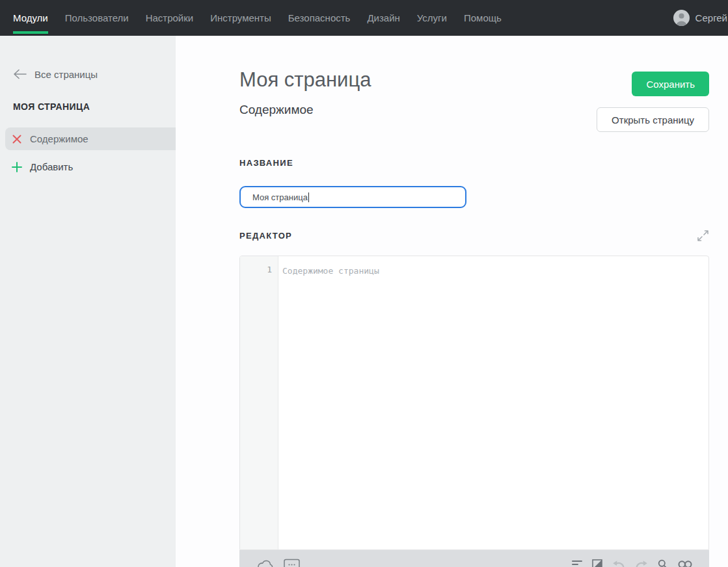  I want to click on format-code-button, so click(577, 563).